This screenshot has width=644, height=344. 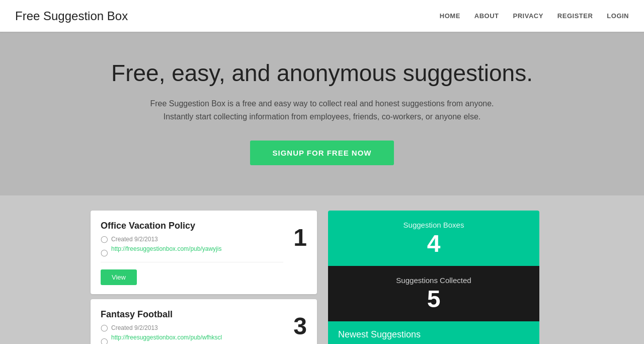 I want to click on boxes-count: 4, so click(x=434, y=244).